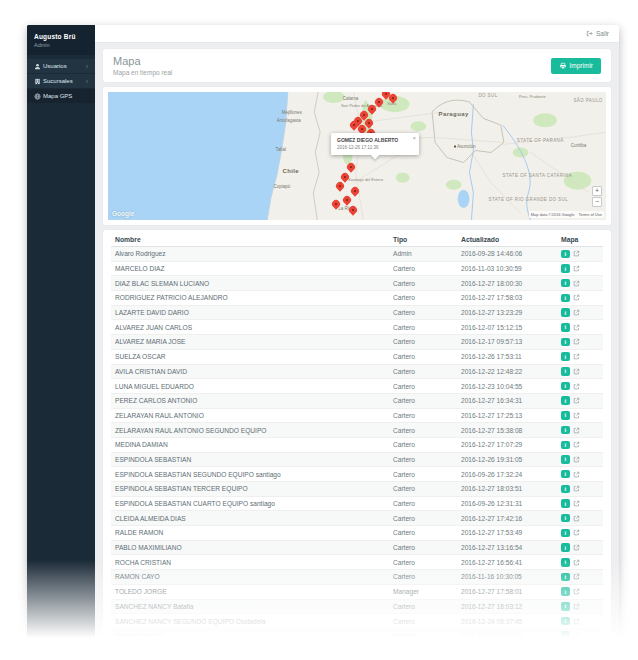 The height and width of the screenshot is (660, 638). I want to click on map-zoom-out-button: −, so click(597, 202).